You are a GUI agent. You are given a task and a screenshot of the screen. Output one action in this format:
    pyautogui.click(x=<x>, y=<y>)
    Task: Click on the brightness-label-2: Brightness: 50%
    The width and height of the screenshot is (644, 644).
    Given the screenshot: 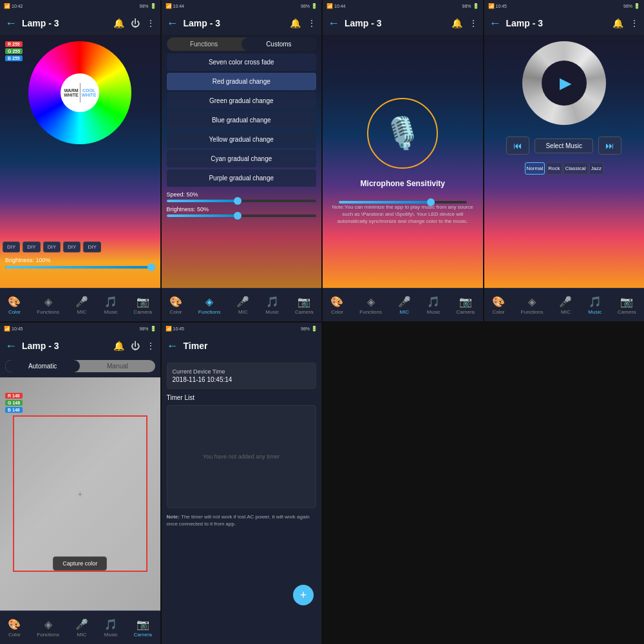 What is the action you would take?
    pyautogui.click(x=242, y=209)
    